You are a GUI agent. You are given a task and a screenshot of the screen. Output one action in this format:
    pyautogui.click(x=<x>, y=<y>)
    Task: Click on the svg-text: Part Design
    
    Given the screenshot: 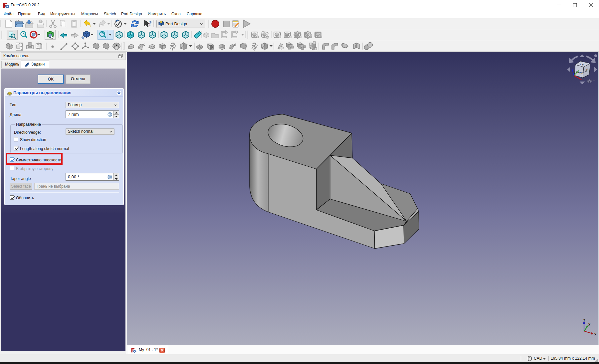 What is the action you would take?
    pyautogui.click(x=176, y=24)
    